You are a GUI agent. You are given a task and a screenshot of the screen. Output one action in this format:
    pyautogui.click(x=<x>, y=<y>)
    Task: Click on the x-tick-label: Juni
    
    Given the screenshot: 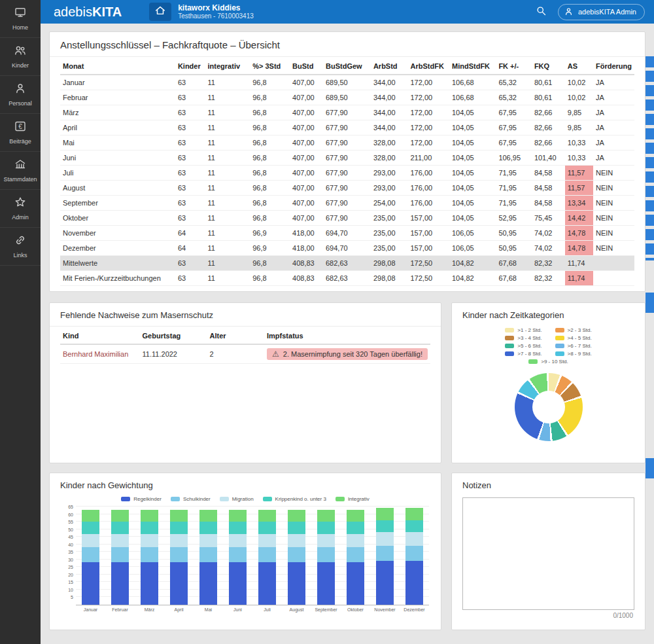 What is the action you would take?
    pyautogui.click(x=238, y=610)
    